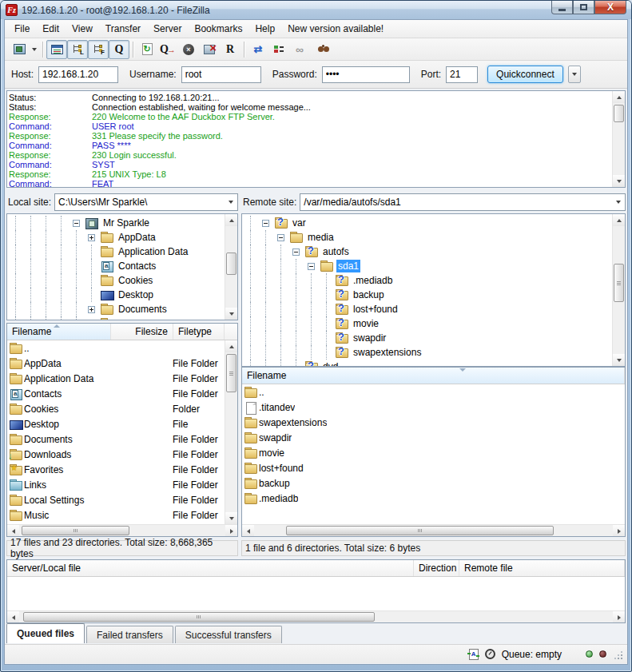 The image size is (632, 672). What do you see at coordinates (427, 324) in the screenshot?
I see `remote-tree-item-movie: ?movie` at bounding box center [427, 324].